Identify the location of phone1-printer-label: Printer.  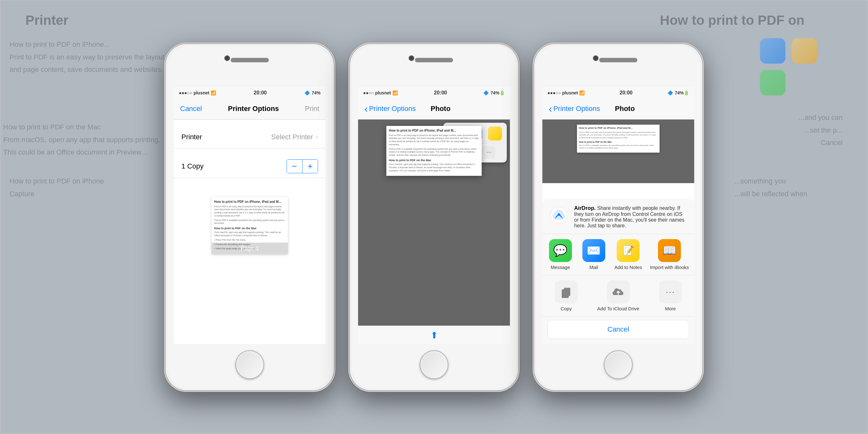
(192, 137).